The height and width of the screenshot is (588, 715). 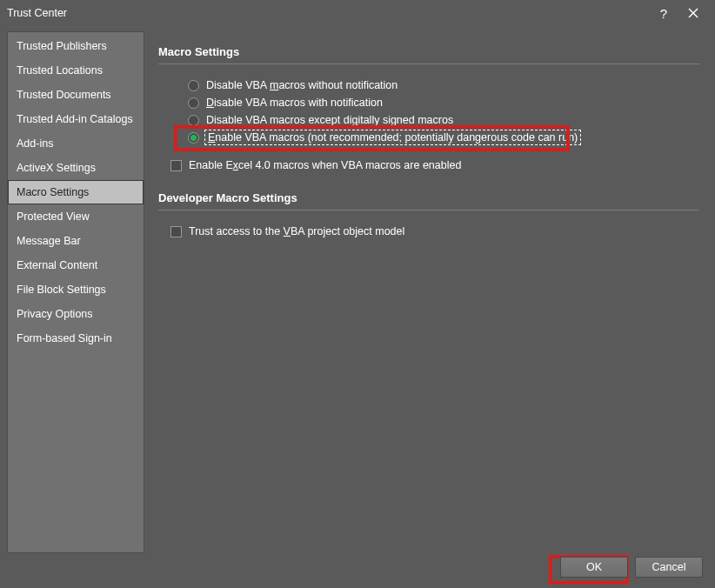 I want to click on sidebar-item-privacy-options: Privacy Options, so click(x=76, y=314).